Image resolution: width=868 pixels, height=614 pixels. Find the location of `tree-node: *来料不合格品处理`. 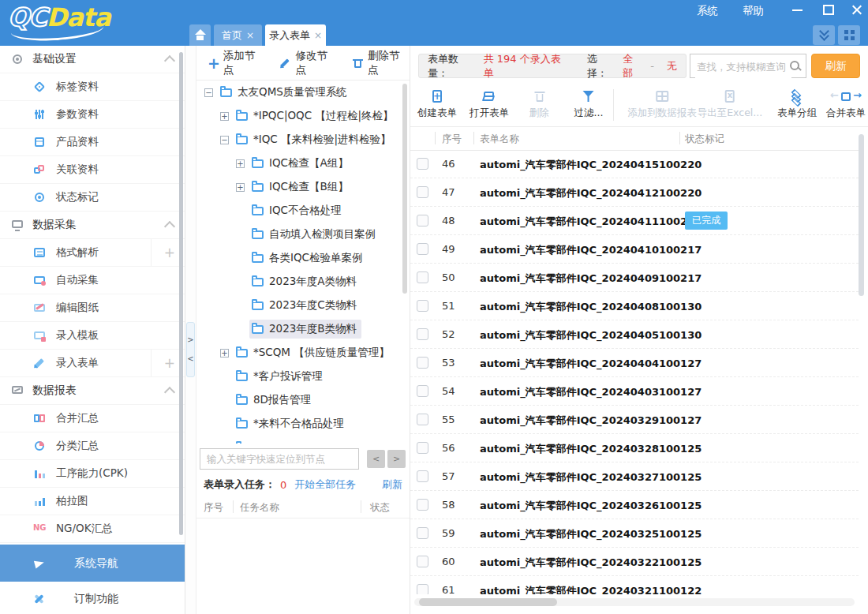

tree-node: *来料不合格品处理 is located at coordinates (299, 424).